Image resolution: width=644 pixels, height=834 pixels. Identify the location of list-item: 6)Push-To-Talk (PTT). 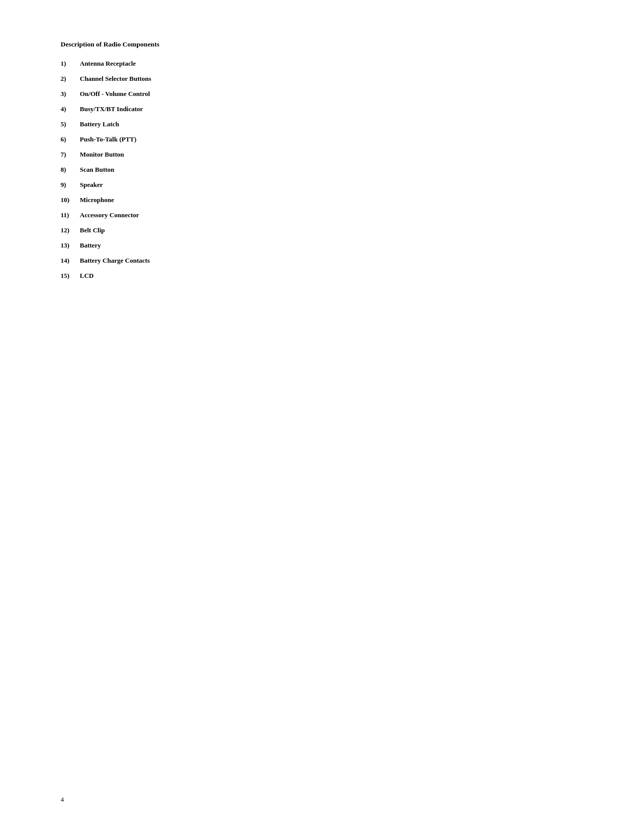
(322, 139).